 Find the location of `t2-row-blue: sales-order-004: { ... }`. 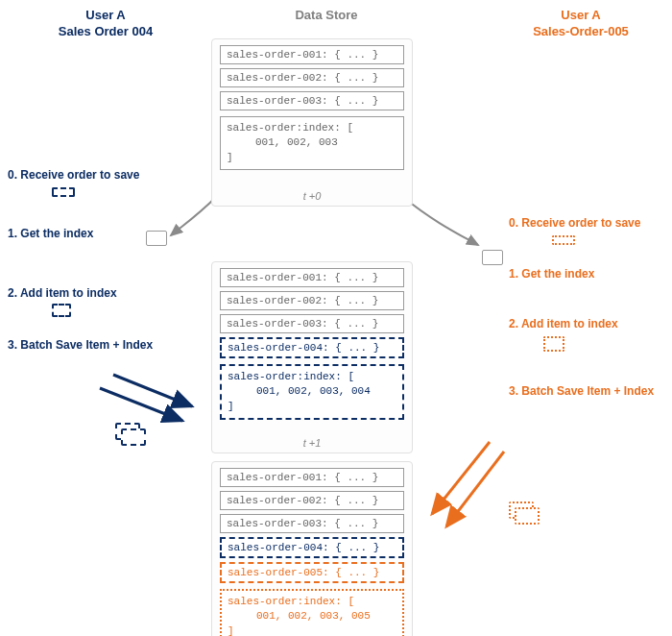

t2-row-blue: sales-order-004: { ... } is located at coordinates (312, 548).